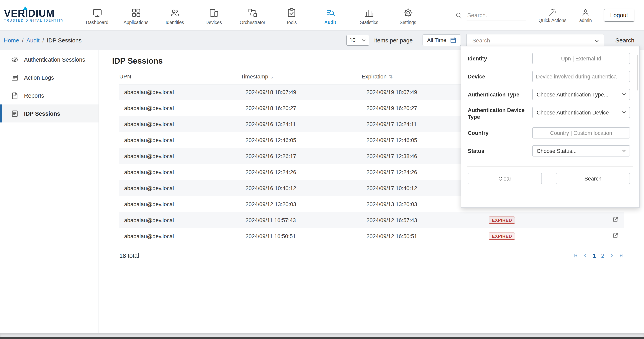 The height and width of the screenshot is (339, 644). What do you see at coordinates (25, 8) in the screenshot?
I see `brand-triangle-icon` at bounding box center [25, 8].